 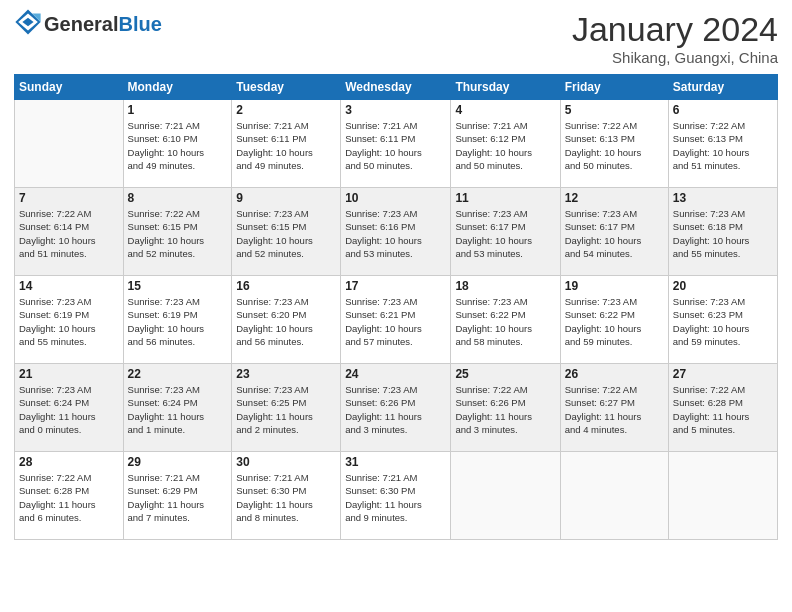 What do you see at coordinates (723, 374) in the screenshot?
I see `day-number: 27` at bounding box center [723, 374].